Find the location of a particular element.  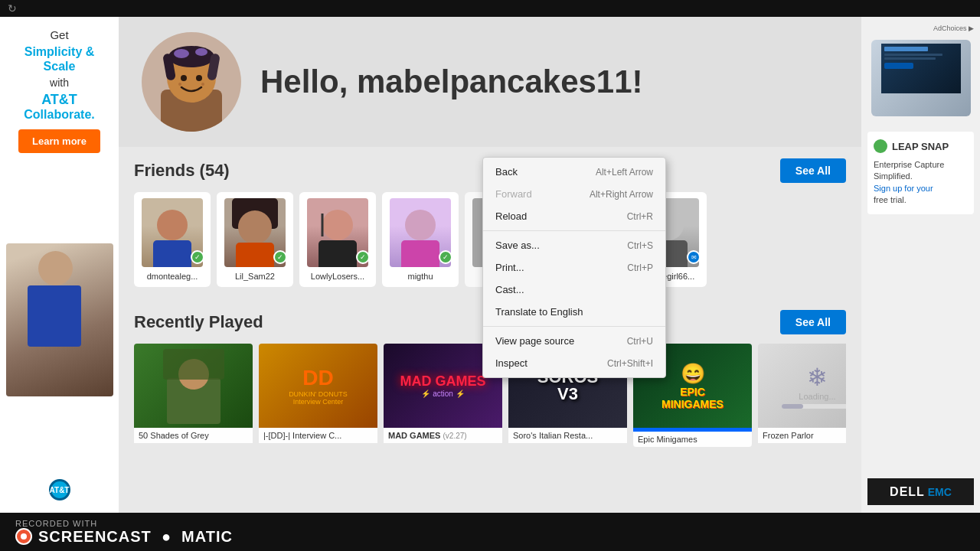

friends-see-all-button: See All is located at coordinates (813, 171).